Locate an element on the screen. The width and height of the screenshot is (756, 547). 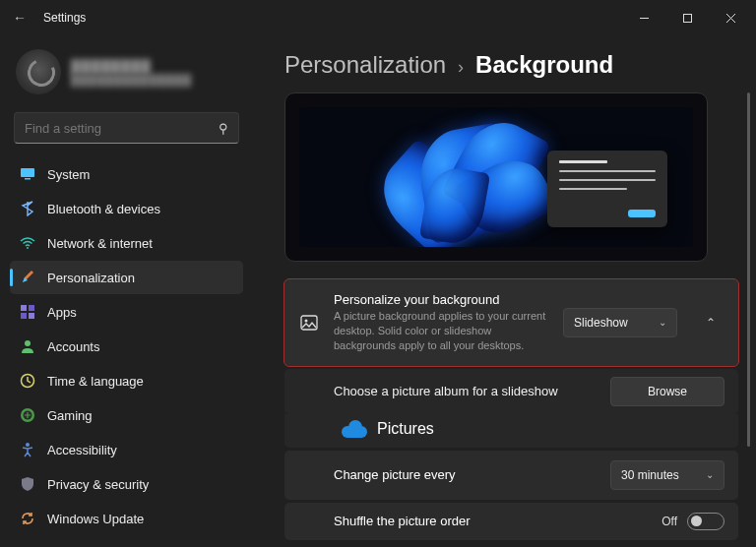
album-folder-row: Pictures is located at coordinates (512, 431).